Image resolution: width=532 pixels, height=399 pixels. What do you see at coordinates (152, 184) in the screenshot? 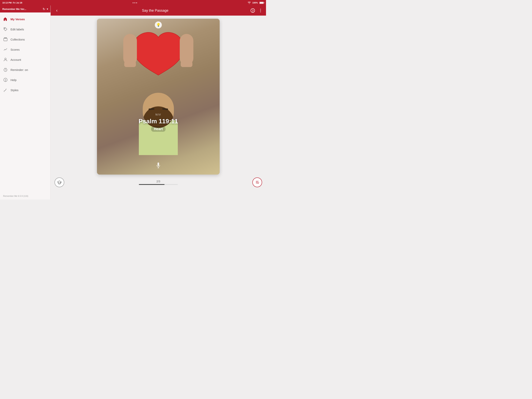
I see `progress-bar-fill` at bounding box center [152, 184].